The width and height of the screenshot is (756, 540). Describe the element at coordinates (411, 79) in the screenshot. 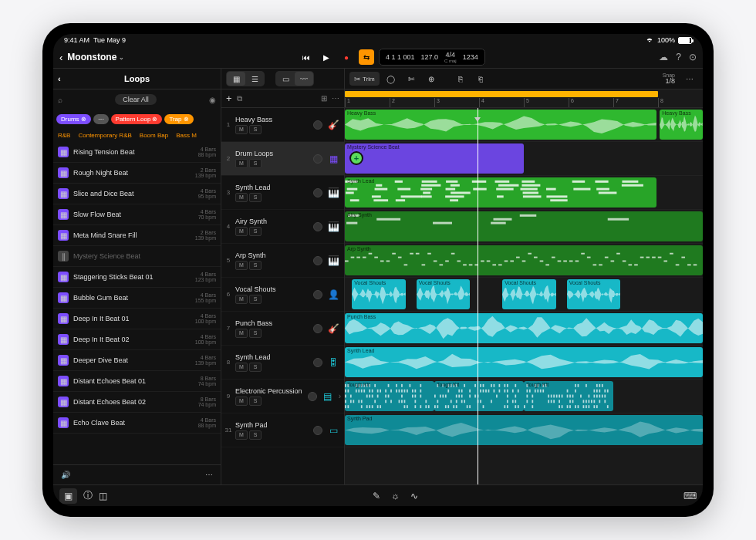

I see `scissors-tool: ✄` at that location.